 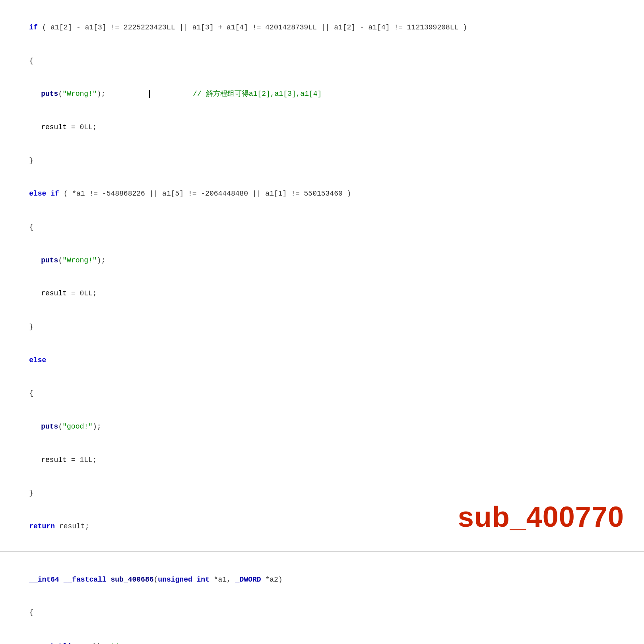 What do you see at coordinates (322, 128) in the screenshot?
I see `code-line-4: result = 0LL;` at bounding box center [322, 128].